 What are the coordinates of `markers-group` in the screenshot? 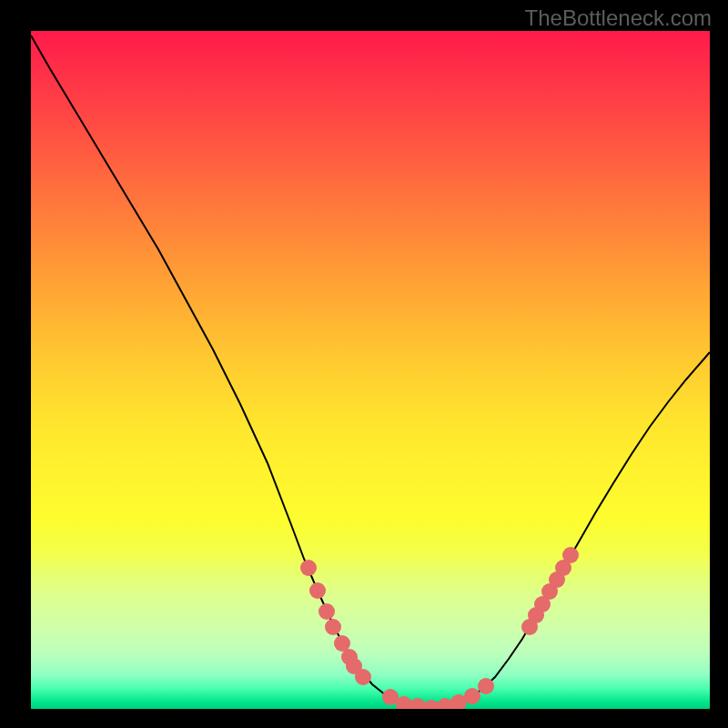 It's located at (440, 628).